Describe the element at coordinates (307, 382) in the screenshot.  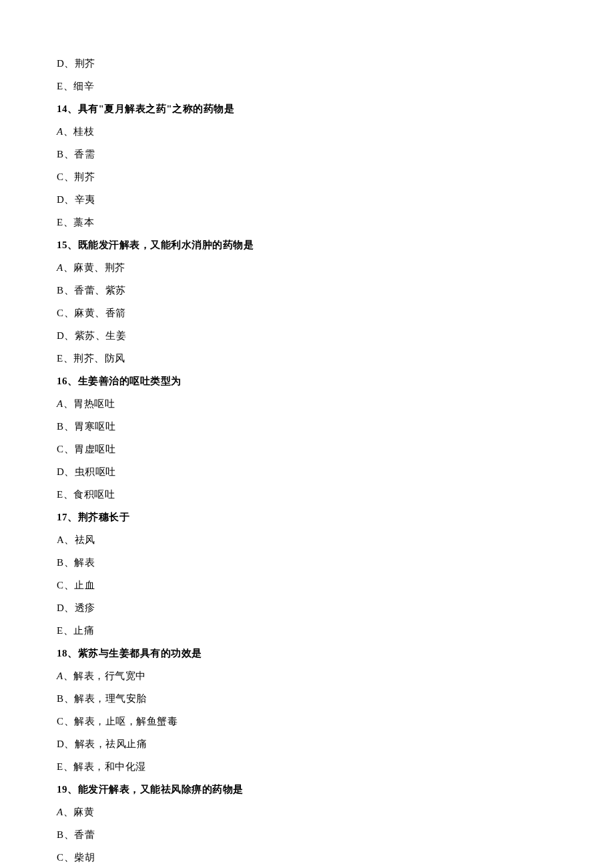
I see `question-16: 16、生姜善治的呕吐类型为` at that location.